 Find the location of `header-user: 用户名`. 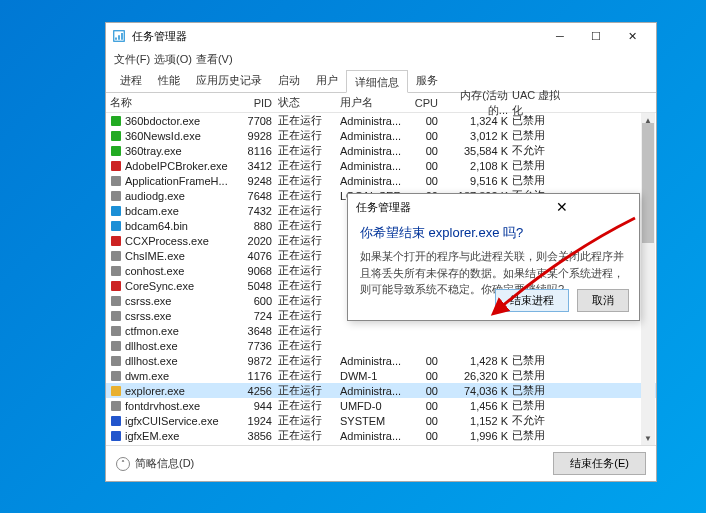

header-user: 用户名 is located at coordinates (376, 102).